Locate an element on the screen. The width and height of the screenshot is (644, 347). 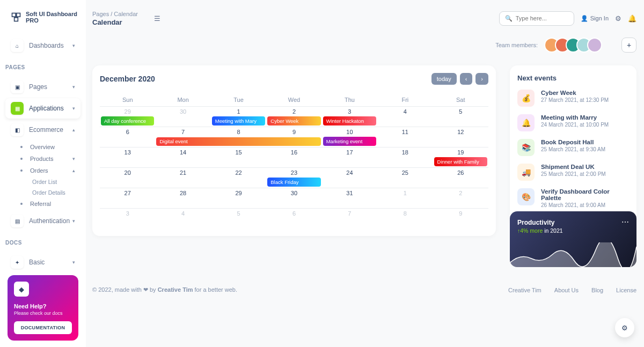
calendar-cell: 1 is located at coordinates (405, 198).